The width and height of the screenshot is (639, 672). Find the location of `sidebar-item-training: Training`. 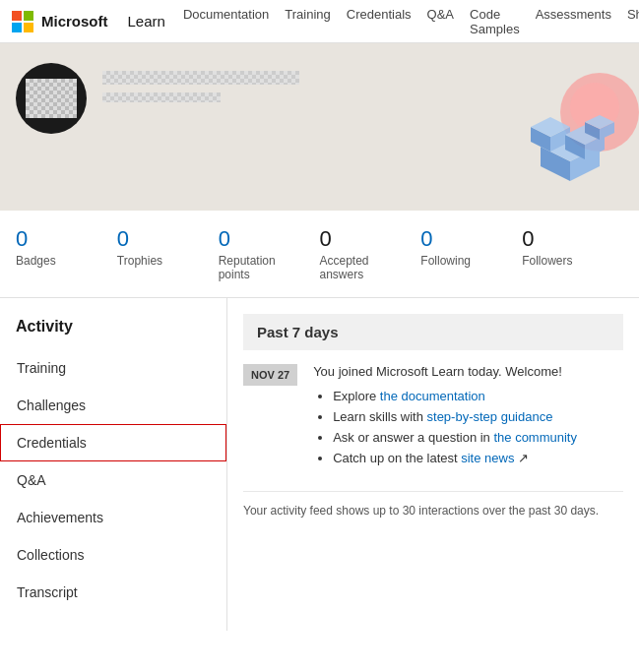

sidebar-item-training: Training is located at coordinates (113, 368).